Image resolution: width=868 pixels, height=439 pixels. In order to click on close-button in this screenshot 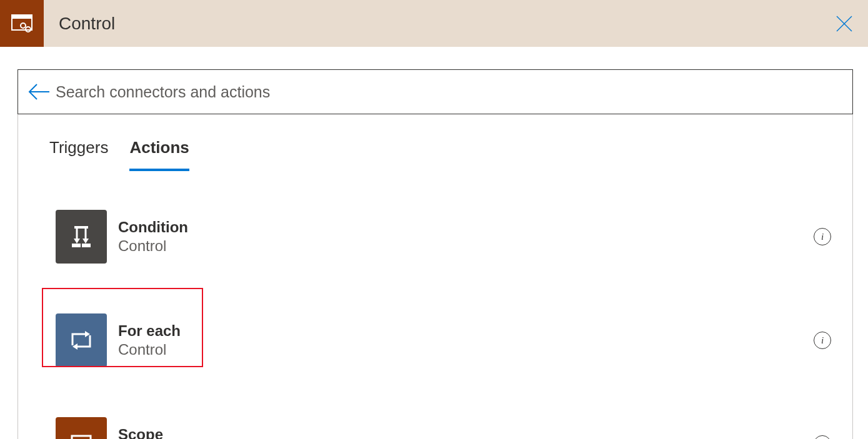, I will do `click(844, 24)`.